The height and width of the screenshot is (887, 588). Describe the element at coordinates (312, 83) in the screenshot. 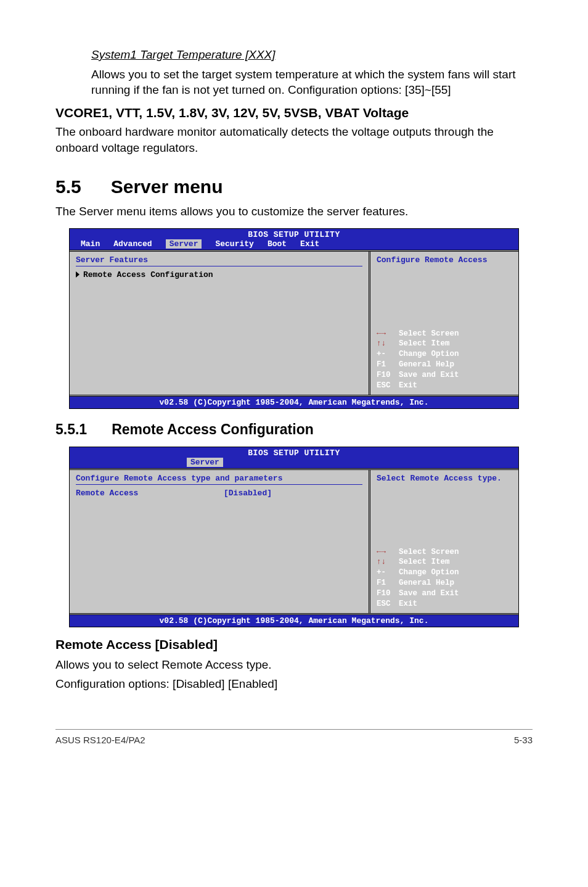

I see `sub-setting-desc: Allows you to set the target system temp…` at that location.